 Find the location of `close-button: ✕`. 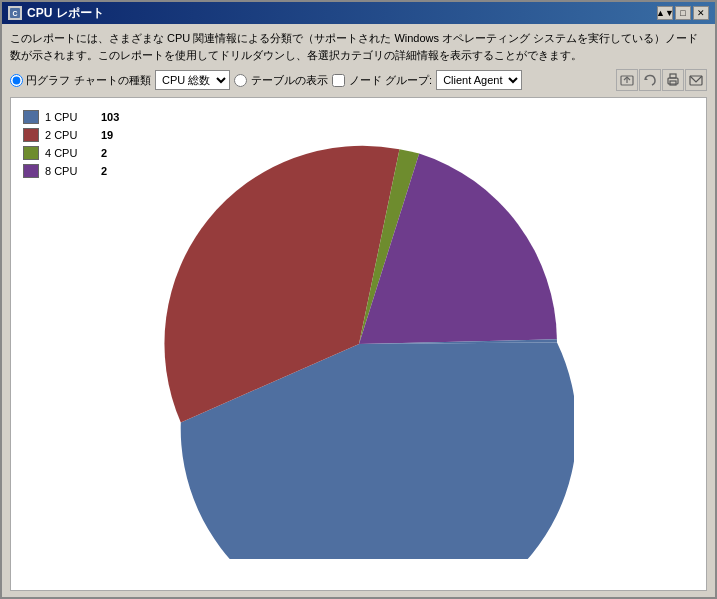

close-button: ✕ is located at coordinates (701, 13).